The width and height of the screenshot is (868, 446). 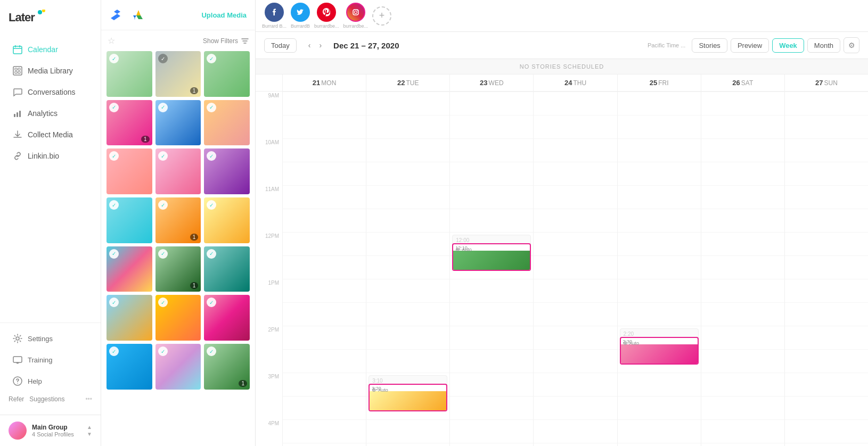 What do you see at coordinates (50, 71) in the screenshot?
I see `sidebar-item-media-library: Media Library` at bounding box center [50, 71].